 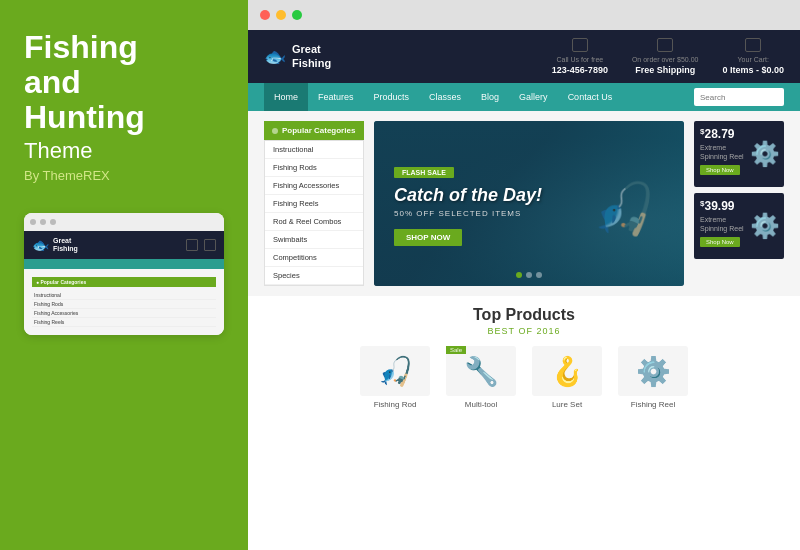 I want to click on site-logo-text: Great Fishing, so click(x=312, y=56).